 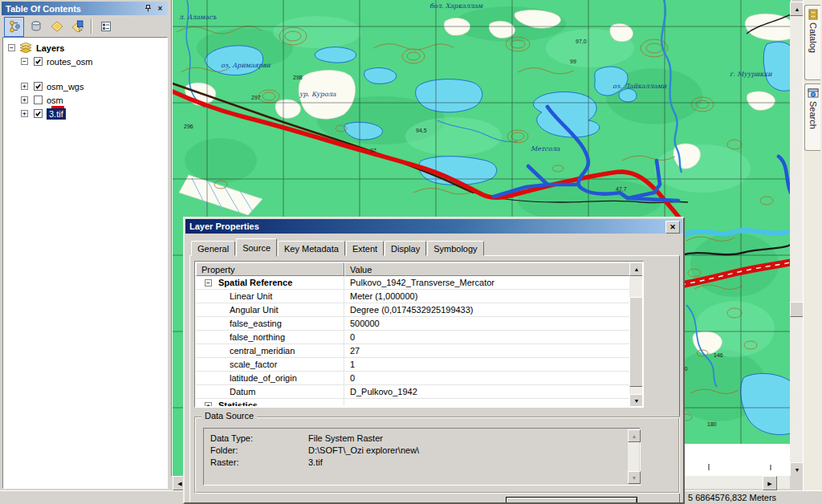 What do you see at coordinates (57, 26) in the screenshot?
I see `list-by-visibility-icon` at bounding box center [57, 26].